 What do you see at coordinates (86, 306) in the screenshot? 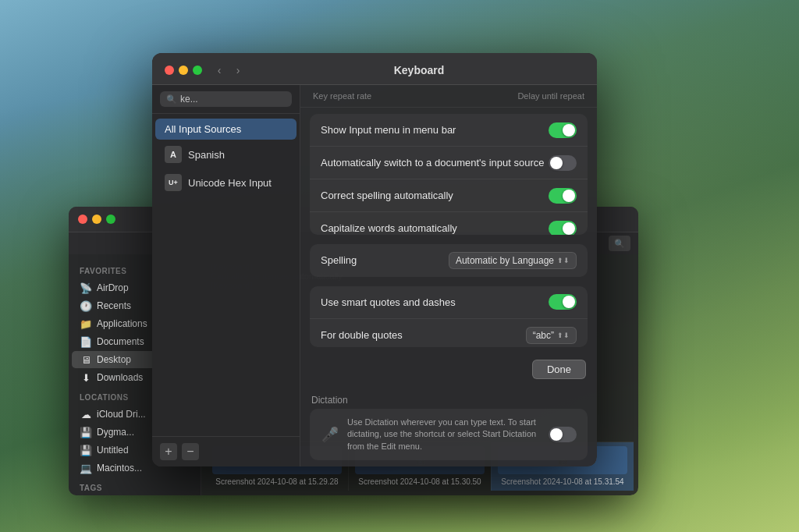
I see `recents-icon: 🕐` at bounding box center [86, 306].